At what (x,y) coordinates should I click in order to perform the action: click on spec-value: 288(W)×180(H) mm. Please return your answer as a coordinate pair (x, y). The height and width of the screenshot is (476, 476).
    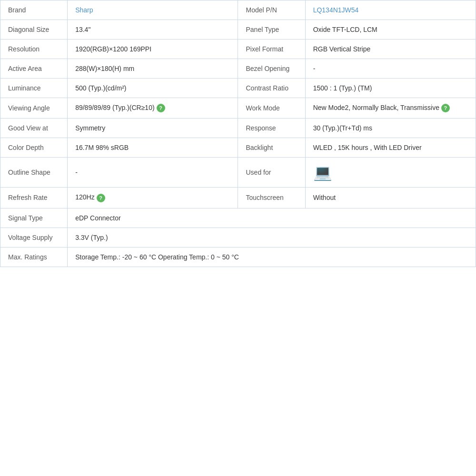
    Looking at the image, I should click on (153, 69).